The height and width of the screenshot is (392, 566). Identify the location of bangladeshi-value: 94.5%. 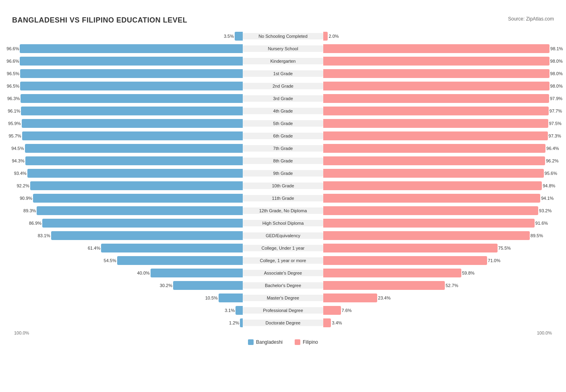
(18, 148).